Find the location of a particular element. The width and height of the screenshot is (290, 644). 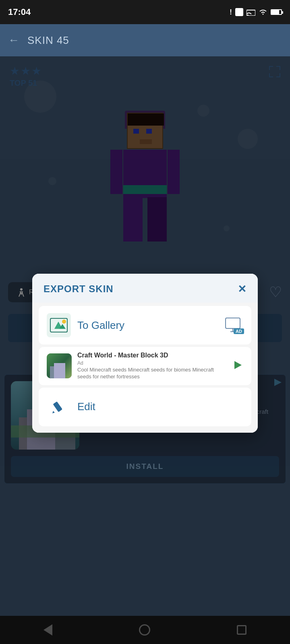

gallery-icon is located at coordinates (59, 325).